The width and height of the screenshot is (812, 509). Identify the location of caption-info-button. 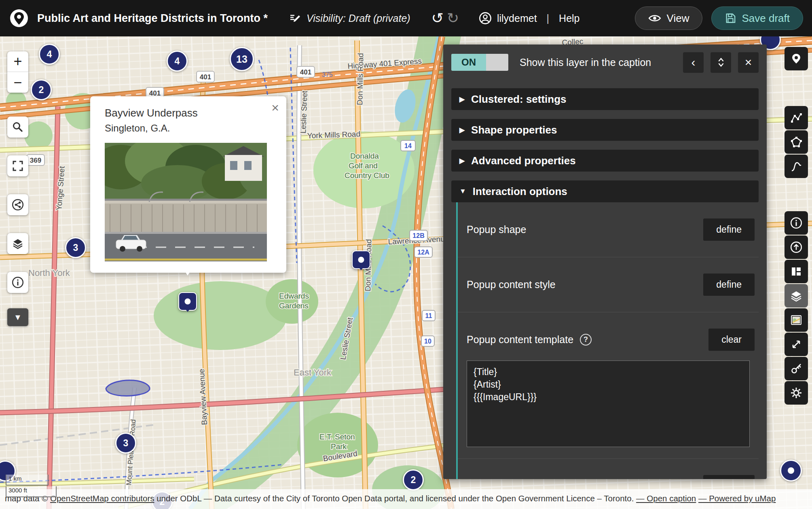
(796, 223).